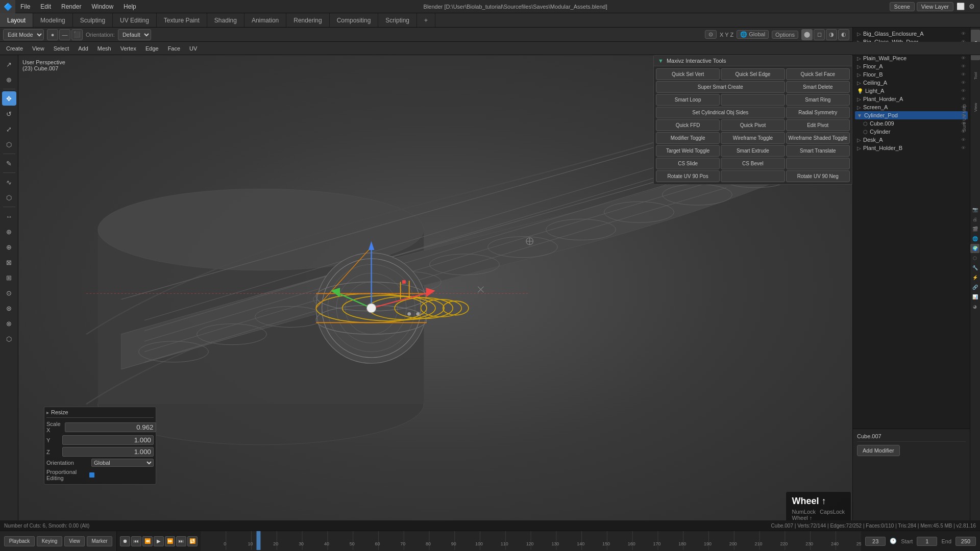 This screenshot has height=551, width=980. Describe the element at coordinates (152, 48) in the screenshot. I see `mesh-edge-menu: Edge` at that location.